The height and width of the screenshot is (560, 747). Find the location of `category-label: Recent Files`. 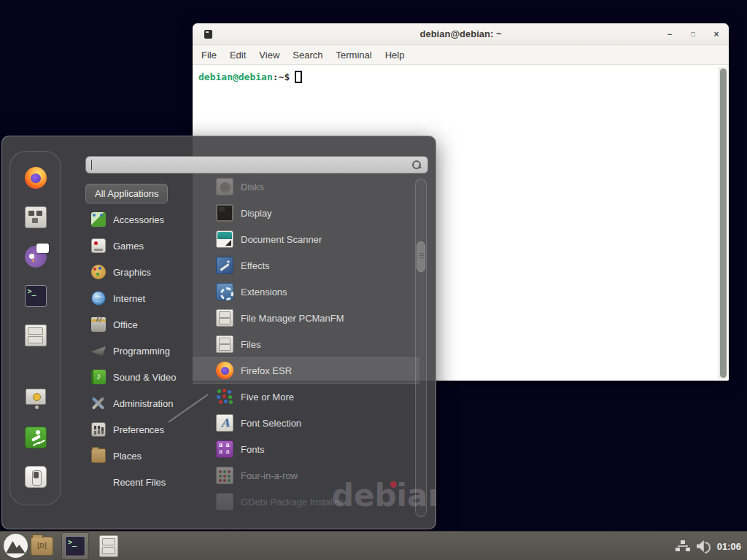

category-label: Recent Files is located at coordinates (139, 483).